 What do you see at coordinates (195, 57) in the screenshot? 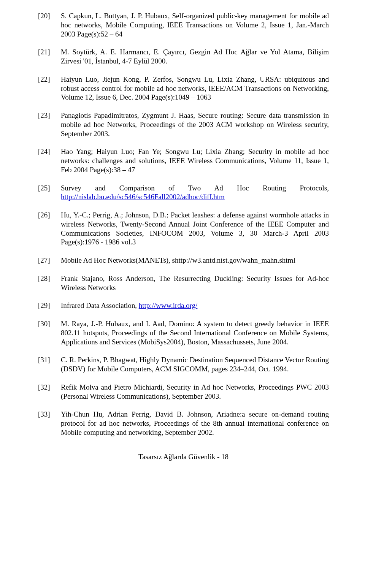
I see `reference-text: M. Soytürk, A. E. Harmancı, E. Çayırcı, …` at bounding box center [195, 57].